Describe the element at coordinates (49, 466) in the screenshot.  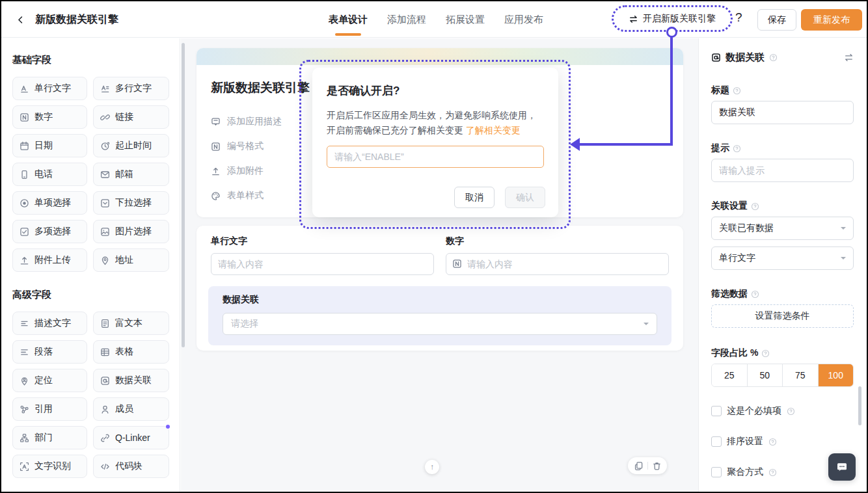
I see `field-item-ocr: 文字识别` at that location.